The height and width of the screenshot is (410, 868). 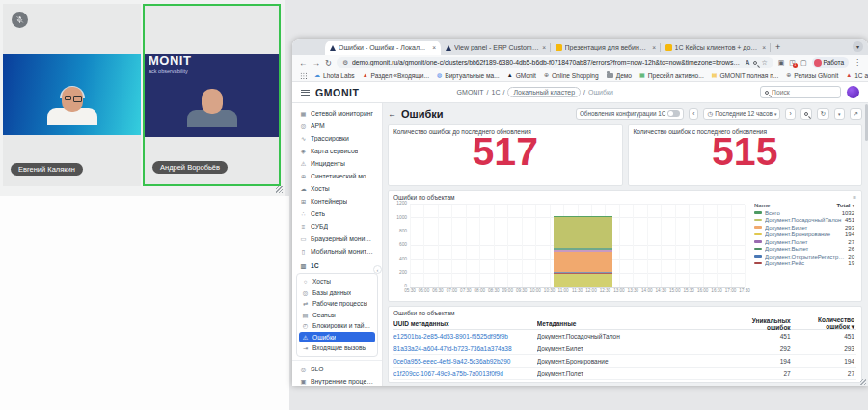 I want to click on participant-tile-active: MONIT ack observability Андрей Воробьёв, so click(x=212, y=95).